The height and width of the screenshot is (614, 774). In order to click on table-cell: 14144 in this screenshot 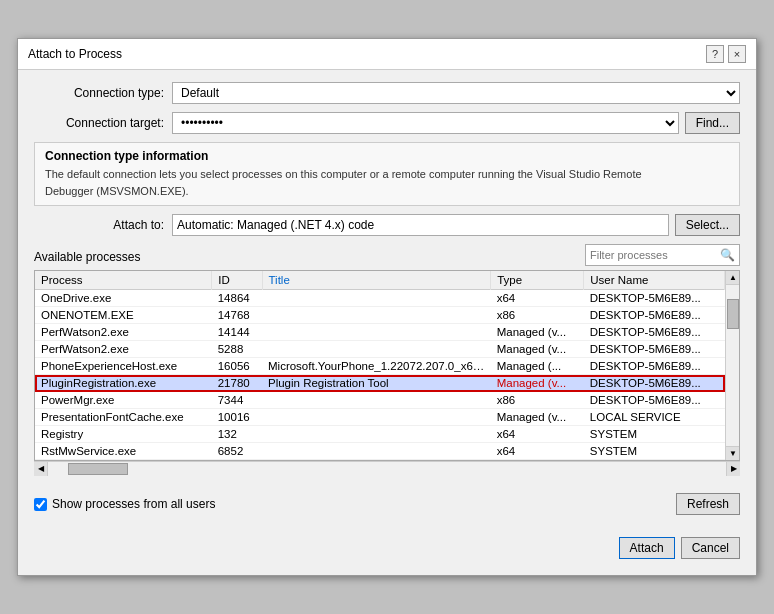, I will do `click(237, 332)`.